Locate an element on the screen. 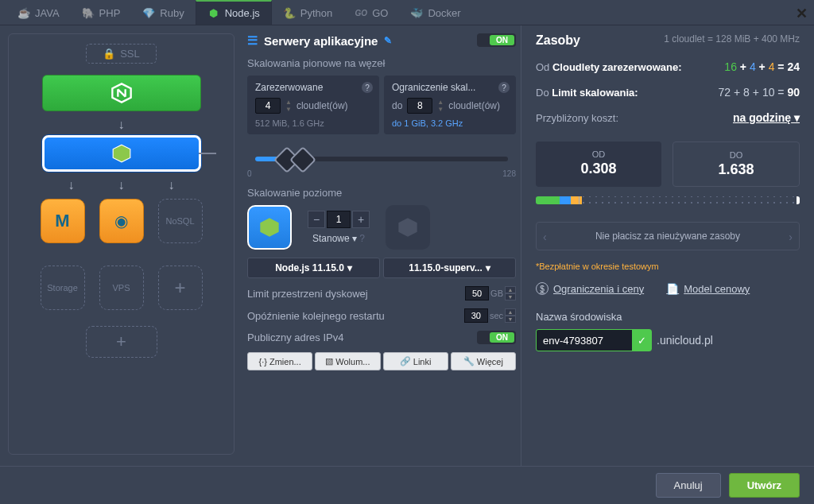  app-server-tile is located at coordinates (122, 153).